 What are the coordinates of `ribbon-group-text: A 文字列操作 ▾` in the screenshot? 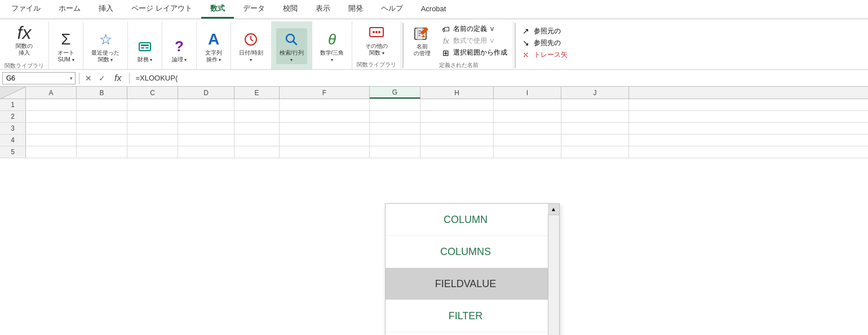 It's located at (214, 45).